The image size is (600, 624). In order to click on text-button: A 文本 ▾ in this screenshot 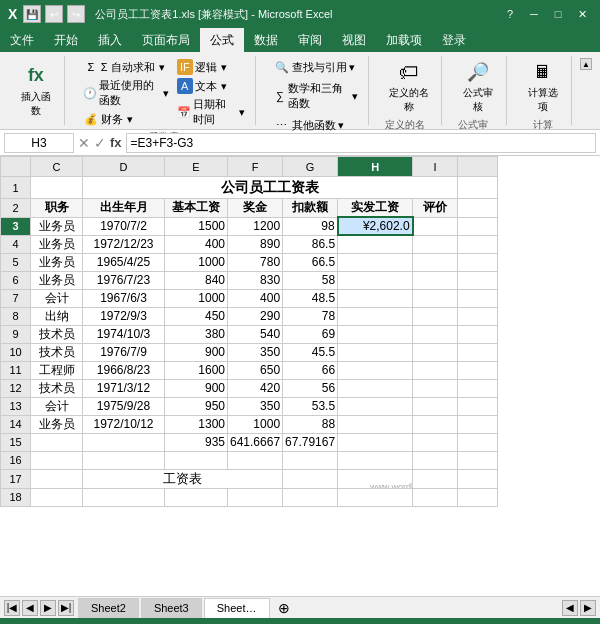, I will do `click(211, 86)`.